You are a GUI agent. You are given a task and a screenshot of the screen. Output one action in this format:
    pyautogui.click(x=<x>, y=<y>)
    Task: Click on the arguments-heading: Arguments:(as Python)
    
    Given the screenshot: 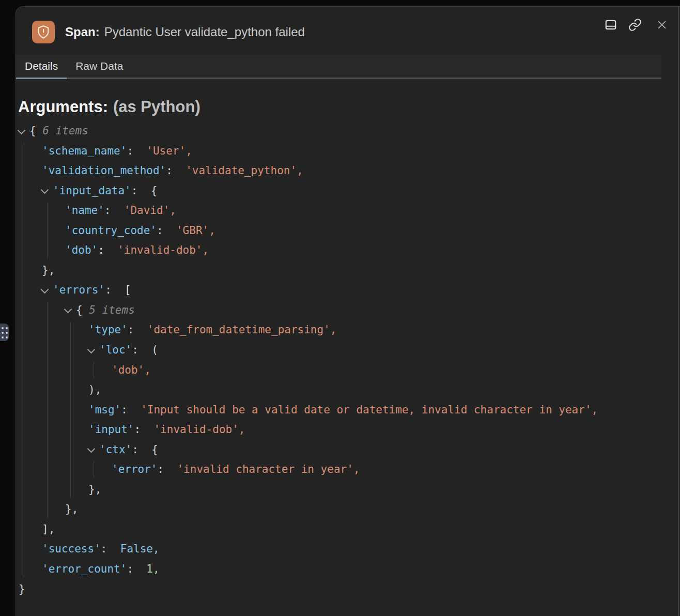 What is the action you would take?
    pyautogui.click(x=110, y=107)
    